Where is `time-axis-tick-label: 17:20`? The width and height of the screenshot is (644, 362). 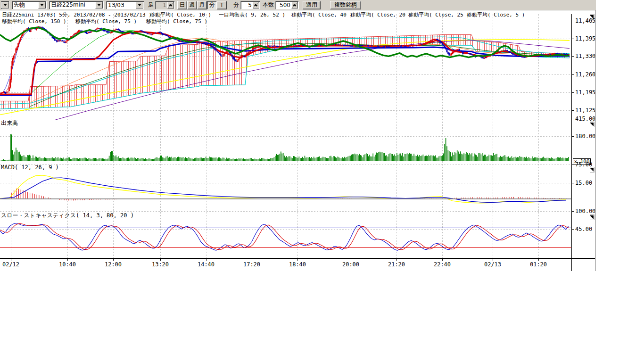 time-axis-tick-label: 17:20 is located at coordinates (252, 264).